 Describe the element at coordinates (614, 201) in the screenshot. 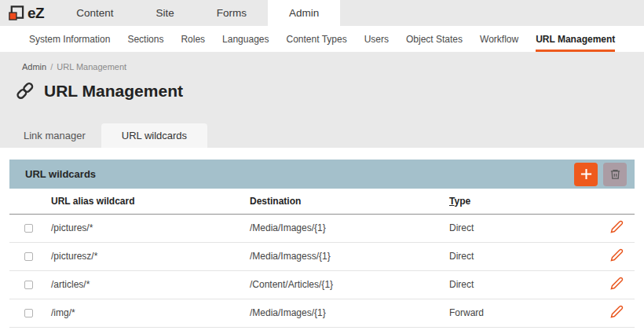

I see `column-header-actions` at that location.